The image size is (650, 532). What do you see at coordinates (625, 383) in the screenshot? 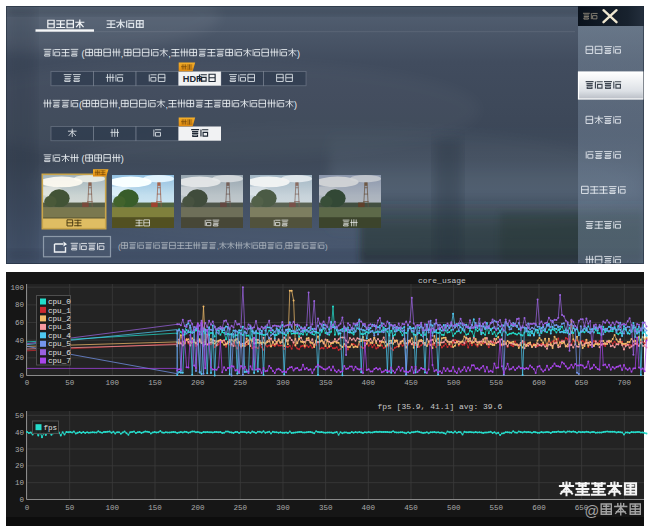
I see `svg-text: 700` at bounding box center [625, 383].